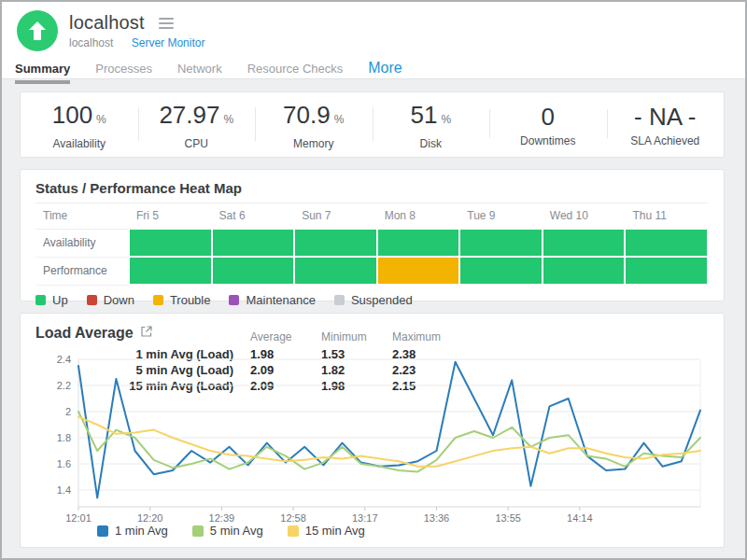 The height and width of the screenshot is (560, 747). What do you see at coordinates (548, 117) in the screenshot?
I see `stat-value: 0` at bounding box center [548, 117].